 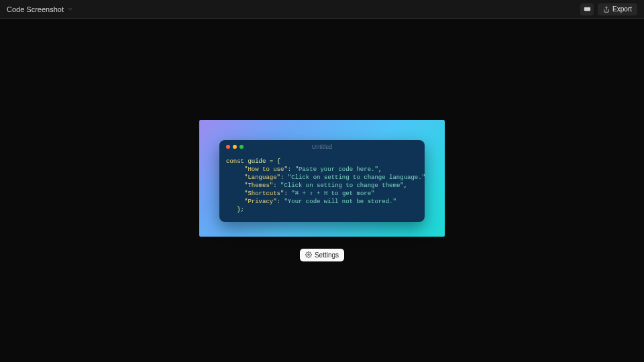 What do you see at coordinates (40, 9) in the screenshot?
I see `title-dropdown: Code Screenshot` at bounding box center [40, 9].